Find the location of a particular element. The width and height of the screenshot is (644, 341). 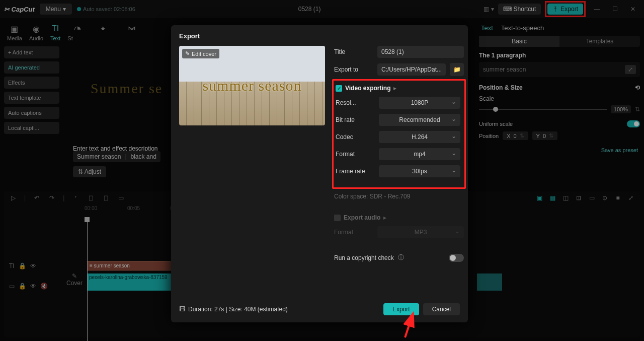

tab-audio: ◉Audio is located at coordinates (36, 33).